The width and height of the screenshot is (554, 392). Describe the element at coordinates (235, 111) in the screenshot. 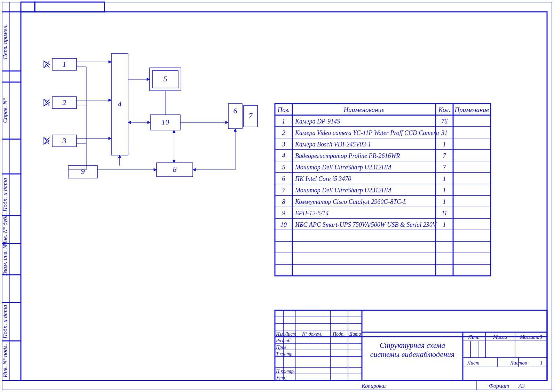

I see `b6-label: 6` at that location.